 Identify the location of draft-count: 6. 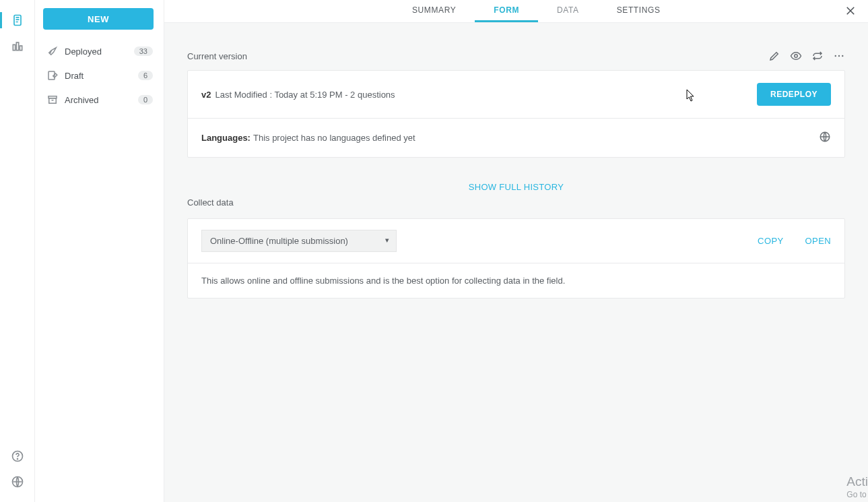
(145, 75).